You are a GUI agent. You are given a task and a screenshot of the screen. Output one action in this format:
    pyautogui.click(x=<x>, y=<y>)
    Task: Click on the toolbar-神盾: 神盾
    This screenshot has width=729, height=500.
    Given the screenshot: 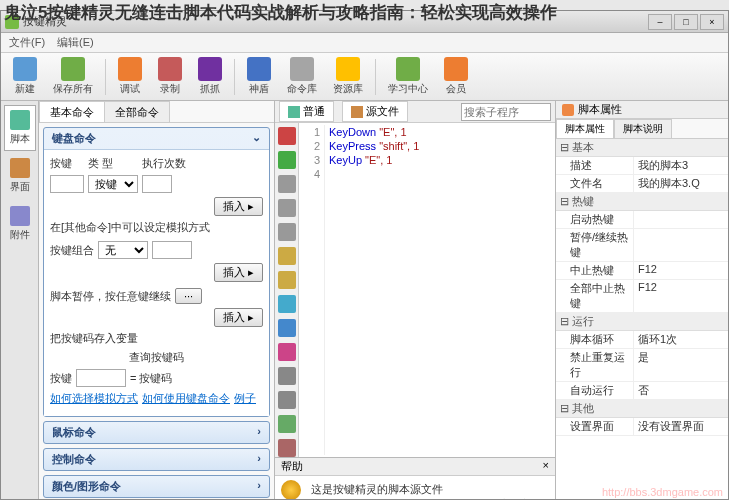 What is the action you would take?
    pyautogui.click(x=259, y=76)
    